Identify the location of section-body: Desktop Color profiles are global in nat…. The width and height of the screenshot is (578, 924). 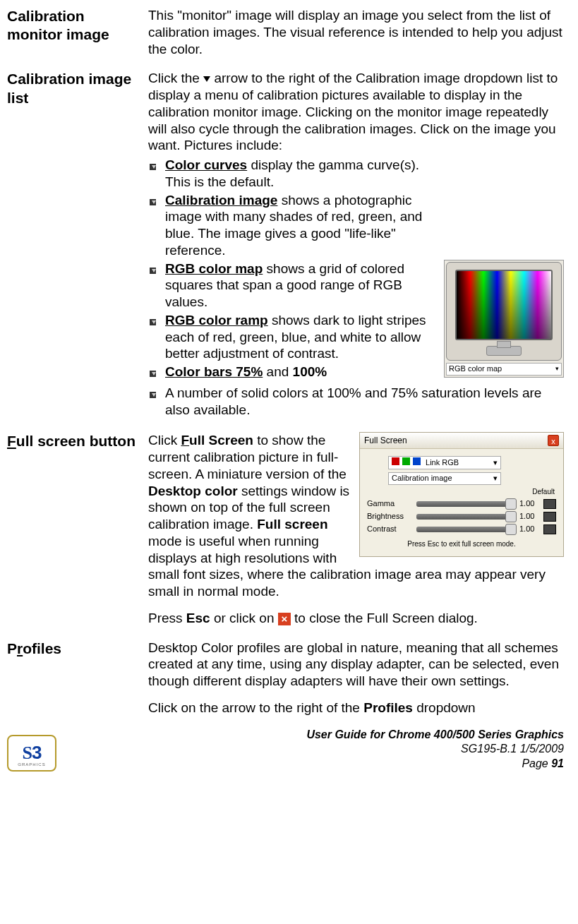
(356, 678).